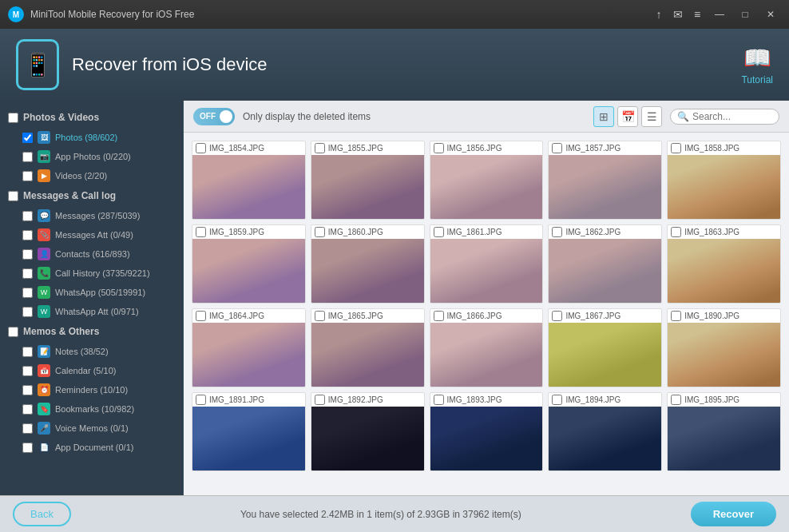  I want to click on sidebar-item-app-photos: 📷 App Photos (0/220), so click(91, 157).